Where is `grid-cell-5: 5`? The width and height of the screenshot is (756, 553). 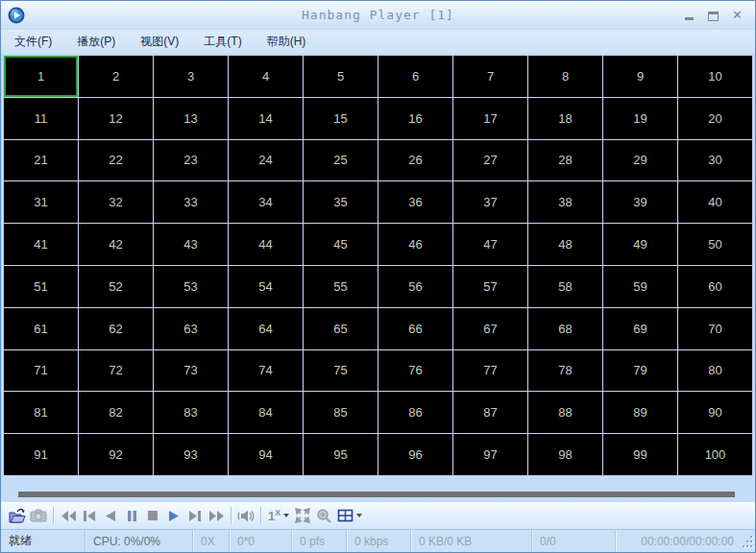 grid-cell-5: 5 is located at coordinates (340, 77).